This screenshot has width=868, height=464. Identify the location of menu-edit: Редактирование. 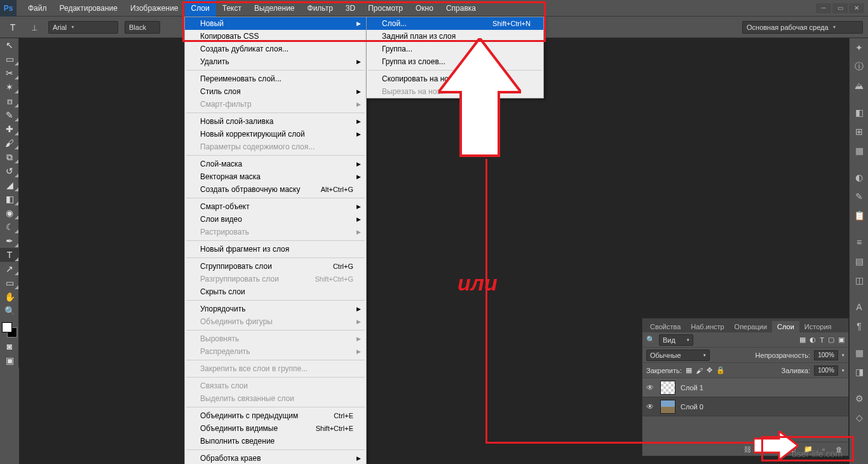
(89, 8).